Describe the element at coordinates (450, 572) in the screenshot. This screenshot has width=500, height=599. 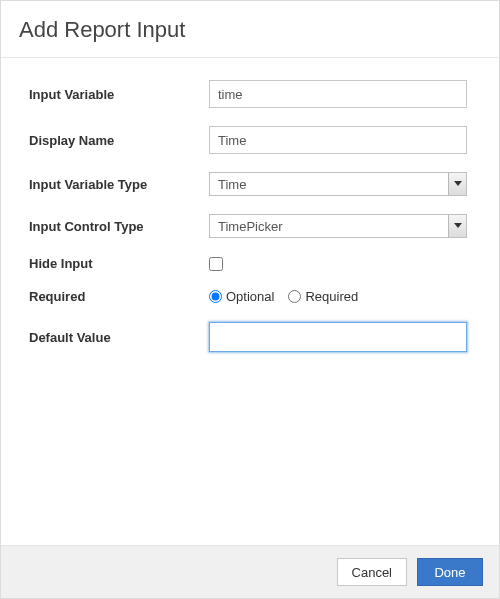
I see `done-button: Done` at that location.